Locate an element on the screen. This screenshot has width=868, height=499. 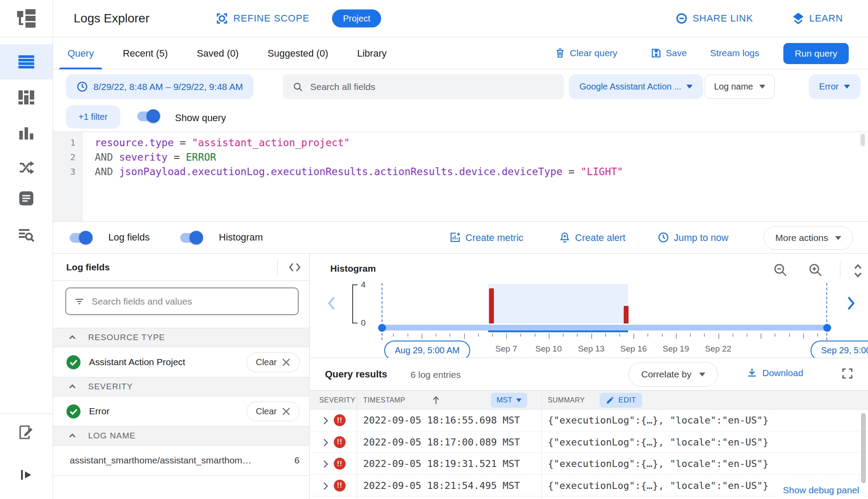
histogram-prev-button is located at coordinates (332, 303).